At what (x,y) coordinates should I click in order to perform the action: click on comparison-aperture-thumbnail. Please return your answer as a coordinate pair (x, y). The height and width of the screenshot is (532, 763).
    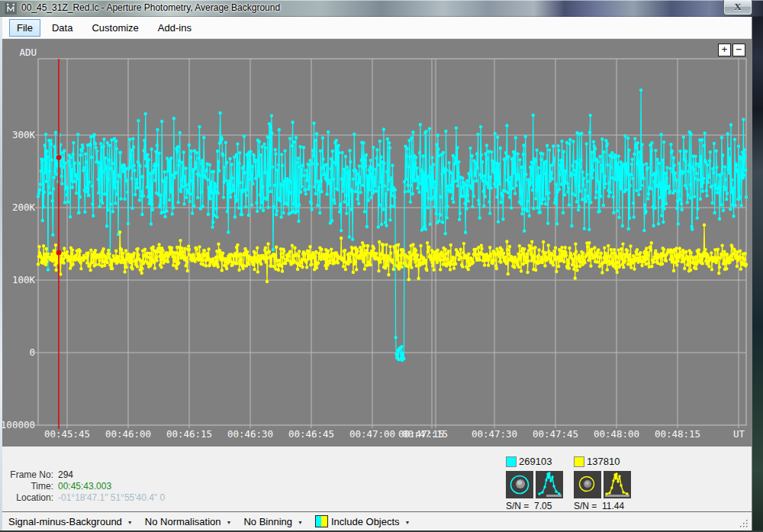
    Looking at the image, I should click on (588, 485).